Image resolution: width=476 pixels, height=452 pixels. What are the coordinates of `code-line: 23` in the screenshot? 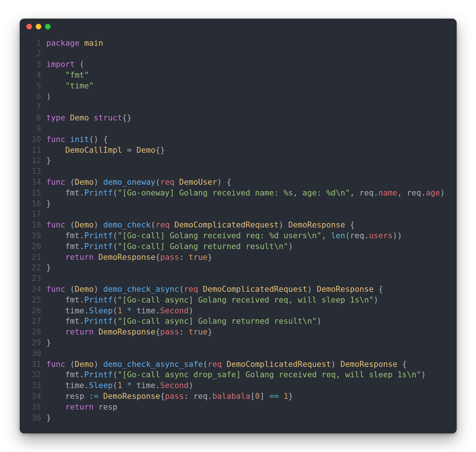 It's located at (238, 279).